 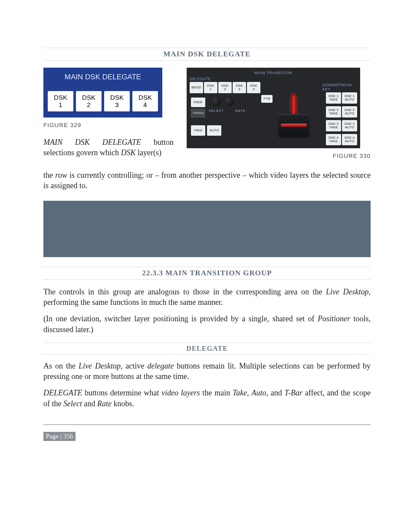 What do you see at coordinates (207, 425) in the screenshot?
I see `footer-rule` at bounding box center [207, 425].